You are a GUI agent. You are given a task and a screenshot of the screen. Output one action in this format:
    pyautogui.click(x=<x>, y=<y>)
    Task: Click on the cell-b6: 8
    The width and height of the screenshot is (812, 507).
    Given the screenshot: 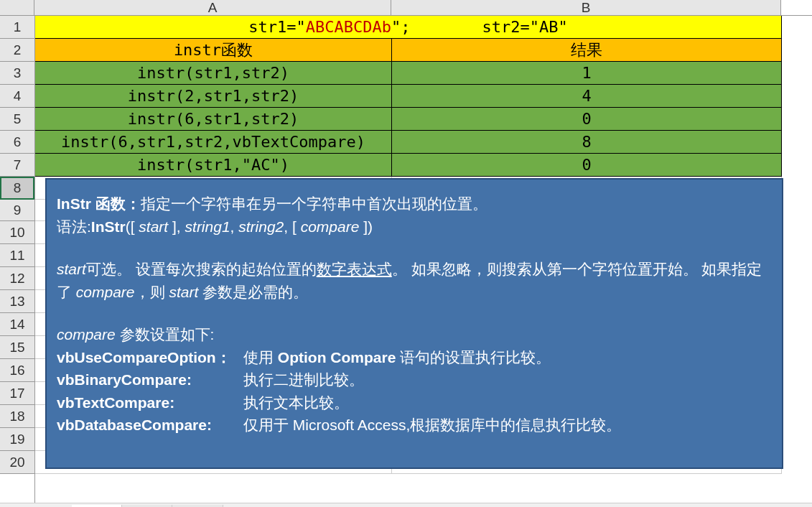 What is the action you would take?
    pyautogui.click(x=587, y=142)
    